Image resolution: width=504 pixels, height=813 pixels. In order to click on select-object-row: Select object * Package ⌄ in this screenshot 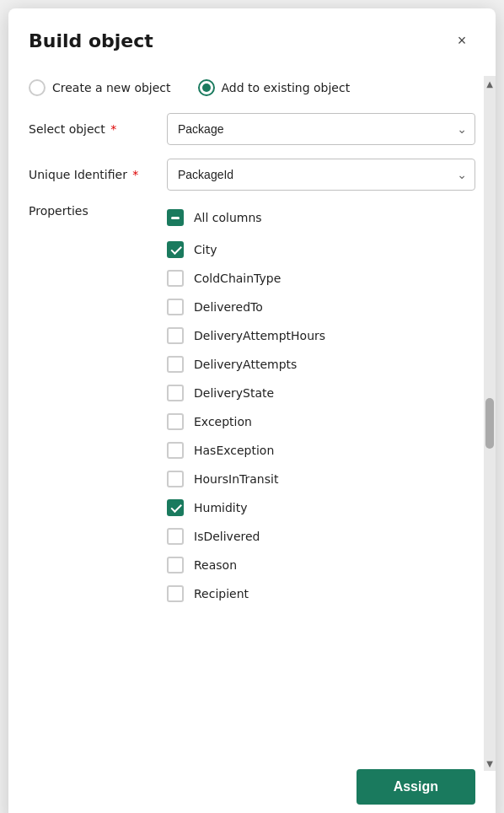, I will do `click(252, 129)`.